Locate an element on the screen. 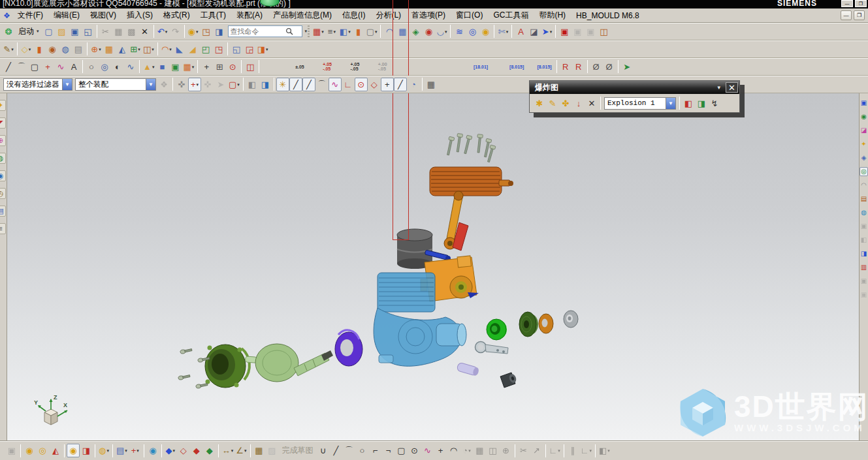  sequence-step-button: ◇ is located at coordinates (184, 450).